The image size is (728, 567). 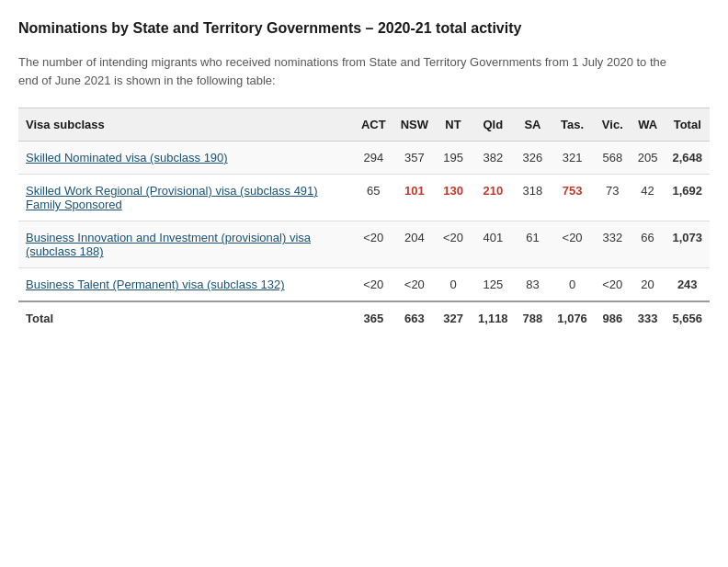 I want to click on col-header-qld: Qld, so click(x=493, y=125).